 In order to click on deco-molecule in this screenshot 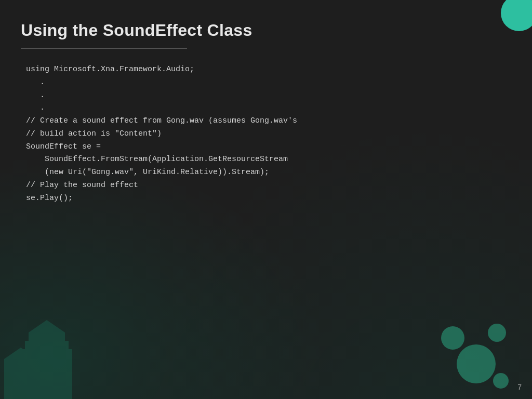, I will do `click(470, 355)`.